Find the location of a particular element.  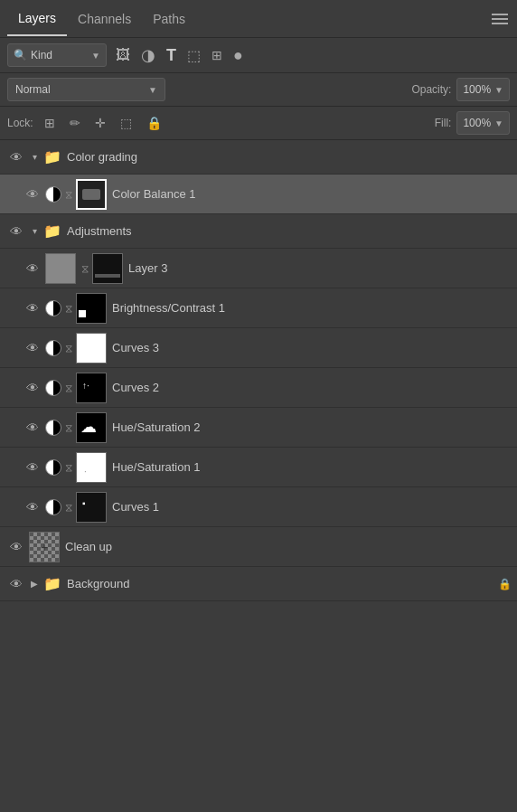

kind-toolbar: 🔍 Kind ▼ 🖼 ◑ T ⬚ ⊞ ● is located at coordinates (258, 56).